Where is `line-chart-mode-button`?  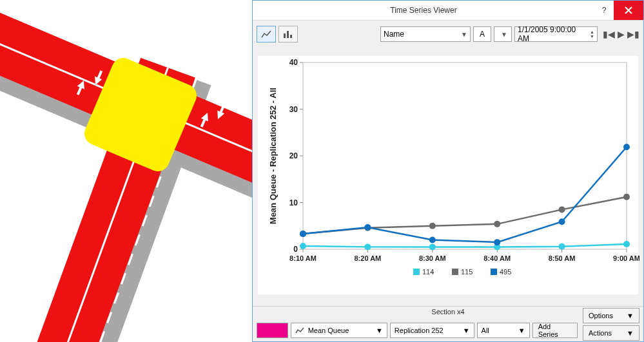 line-chart-mode-button is located at coordinates (266, 34).